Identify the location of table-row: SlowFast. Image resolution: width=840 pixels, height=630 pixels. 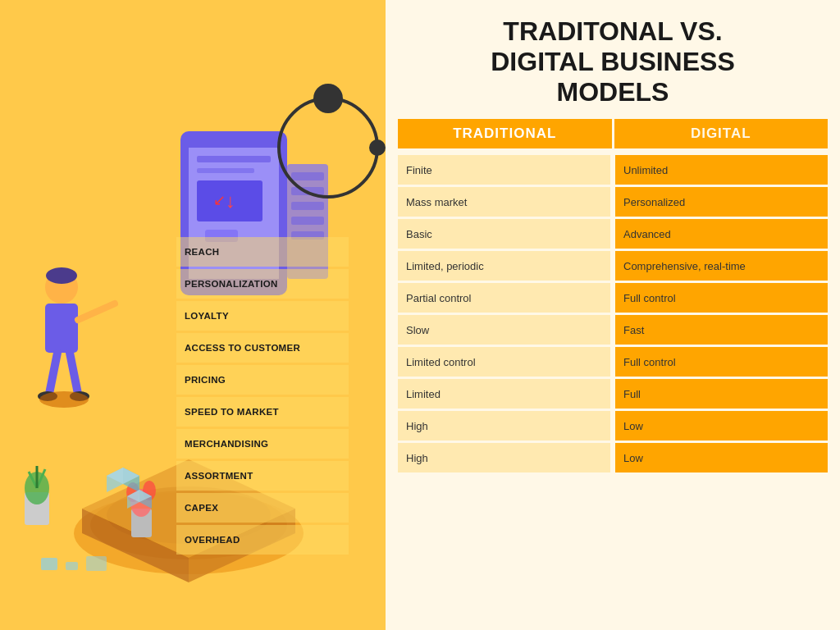
(613, 330).